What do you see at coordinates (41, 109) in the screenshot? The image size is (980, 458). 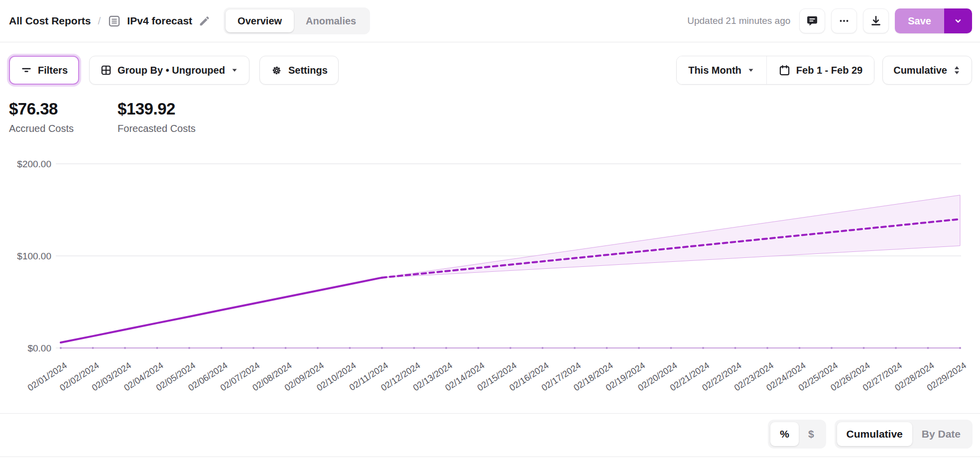 I see `accrued-costs-value: $76.38` at bounding box center [41, 109].